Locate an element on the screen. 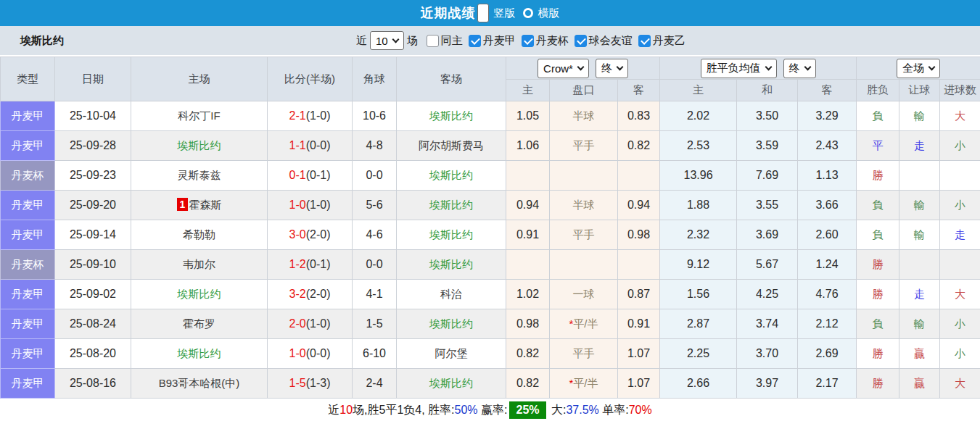 This screenshot has height=421, width=980. home-team-cell: 1霍森斯 is located at coordinates (199, 206).